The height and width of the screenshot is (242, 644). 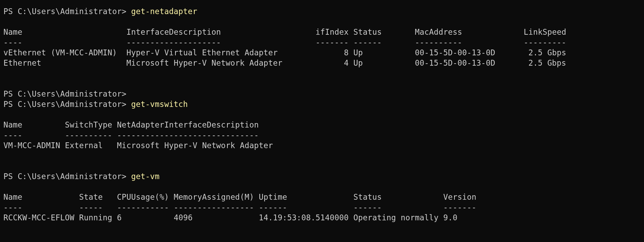 What do you see at coordinates (346, 63) in the screenshot?
I see `cell-ifindex: 4` at bounding box center [346, 63].